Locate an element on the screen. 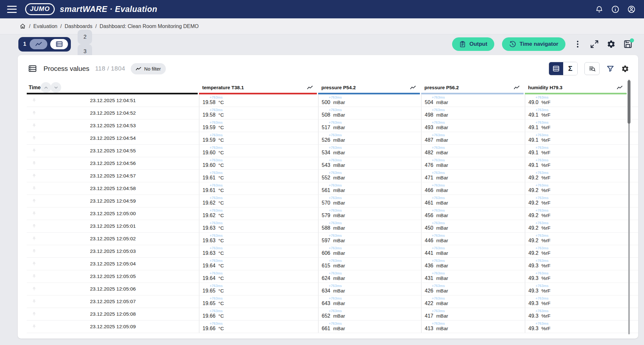 The height and width of the screenshot is (345, 644). table-row: 23.12.2025 12:04:57 +763ms 19.61°C +763m… is located at coordinates (332, 176).